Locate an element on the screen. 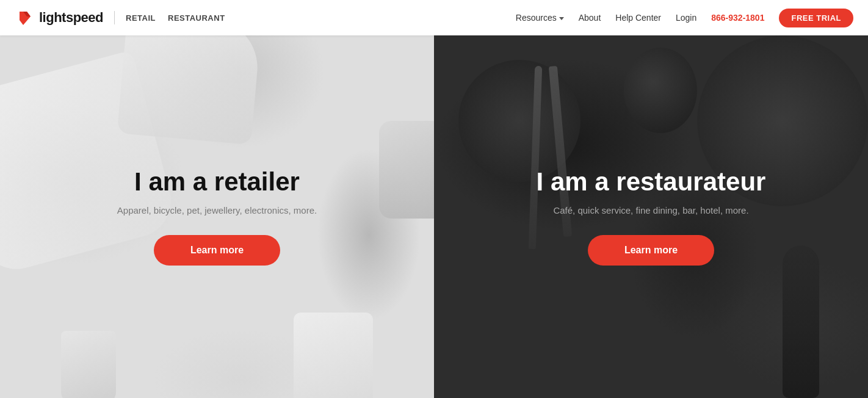  retail-title: I am a retailer is located at coordinates (217, 182).